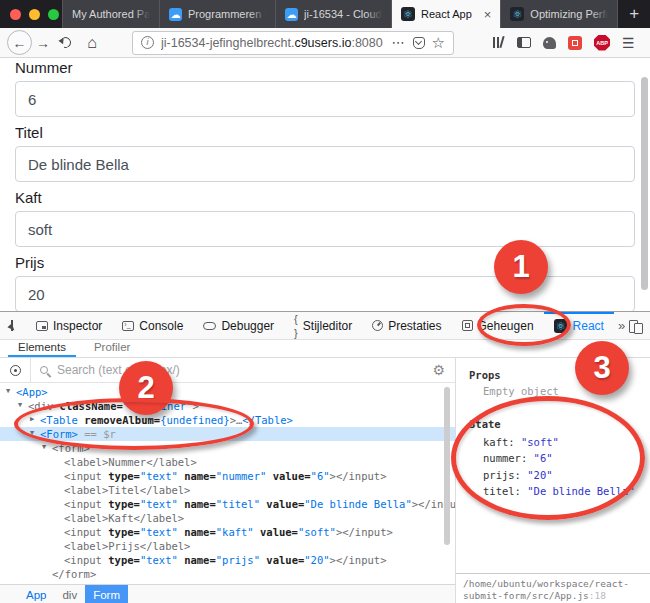  What do you see at coordinates (575, 43) in the screenshot?
I see `red-extension-icon` at bounding box center [575, 43].